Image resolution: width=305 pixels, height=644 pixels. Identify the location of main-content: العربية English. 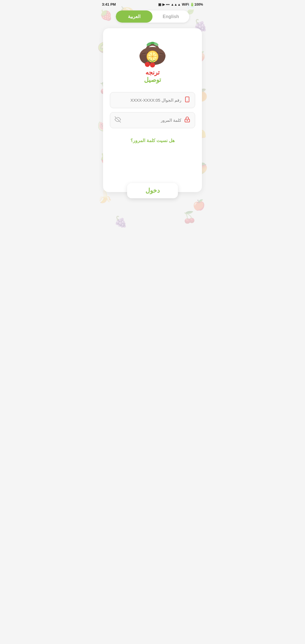
(152, 100).